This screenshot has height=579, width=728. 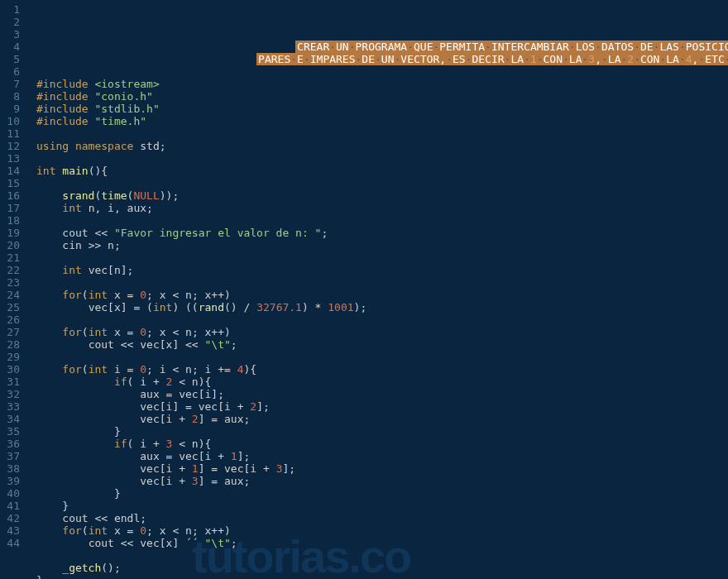 I want to click on code-line: cin >> n;, so click(x=382, y=245).